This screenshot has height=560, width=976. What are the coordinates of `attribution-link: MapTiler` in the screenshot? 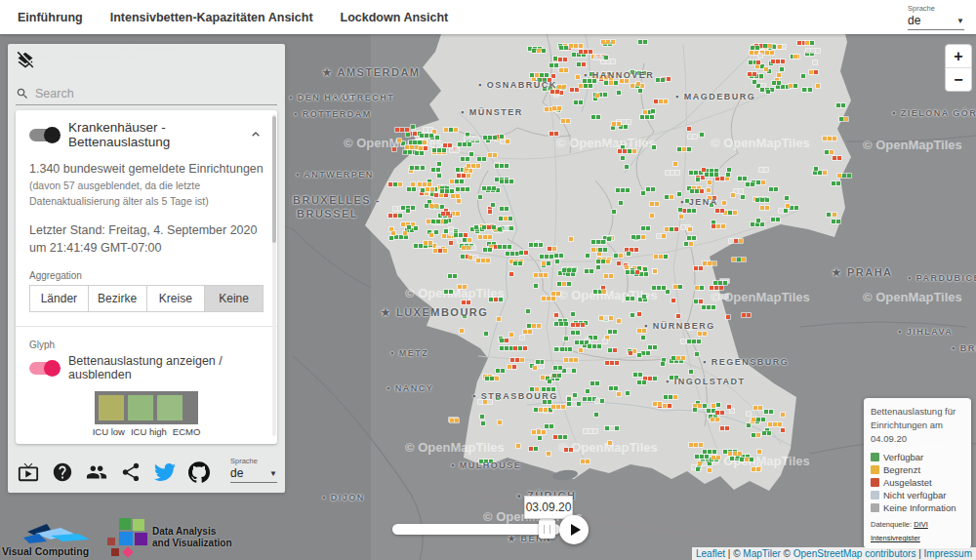 It's located at (761, 554).